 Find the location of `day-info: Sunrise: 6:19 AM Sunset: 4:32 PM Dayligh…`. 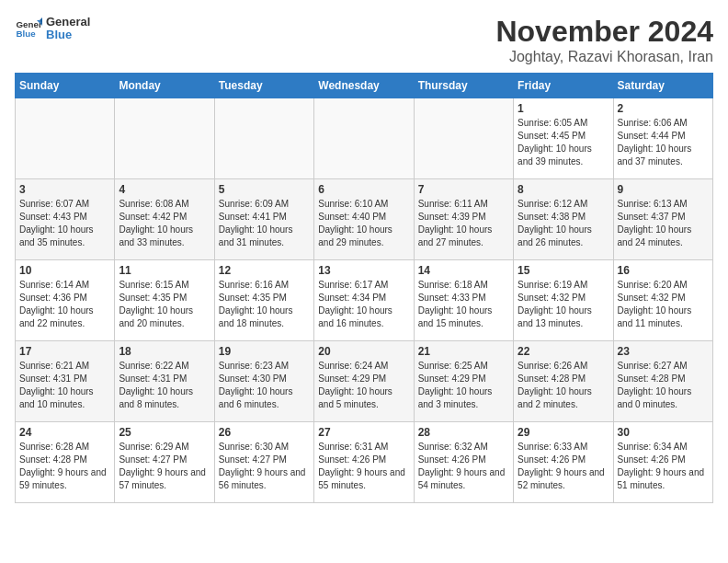

day-info: Sunrise: 6:19 AM Sunset: 4:32 PM Dayligh… is located at coordinates (563, 304).